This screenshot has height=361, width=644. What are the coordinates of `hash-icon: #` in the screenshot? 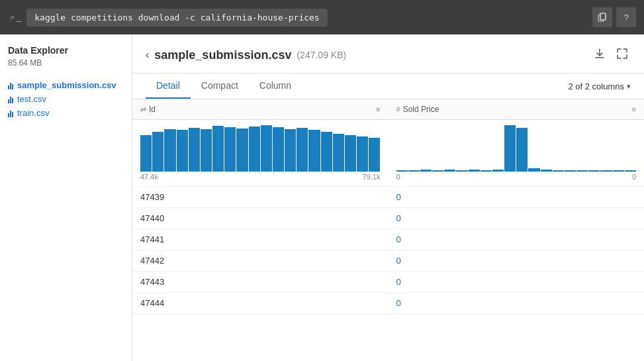 It's located at (398, 109).